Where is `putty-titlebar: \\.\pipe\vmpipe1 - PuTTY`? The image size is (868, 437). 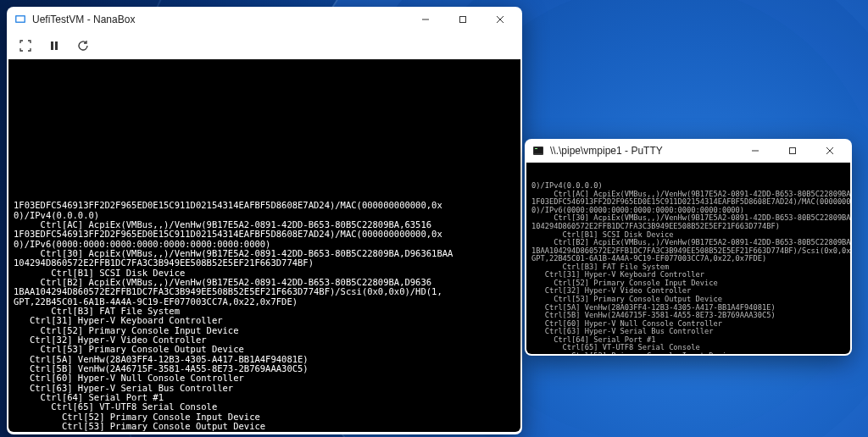 putty-titlebar: \\.\pipe\vmpipe1 - PuTTY is located at coordinates (688, 151).